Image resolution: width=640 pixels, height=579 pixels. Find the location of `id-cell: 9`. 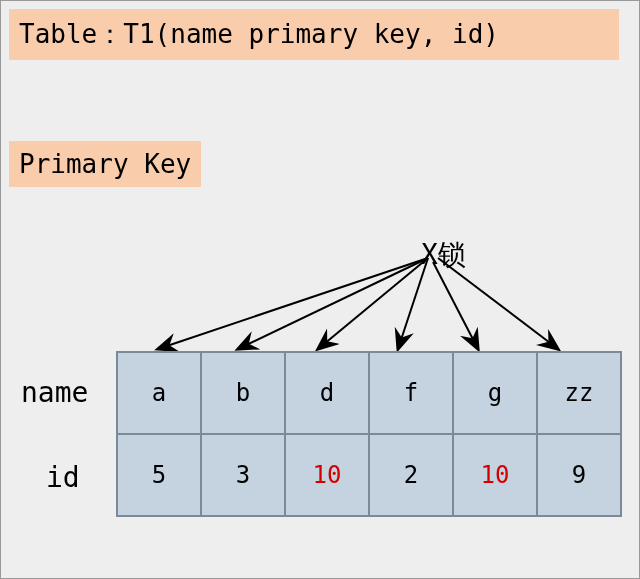

id-cell: 9 is located at coordinates (579, 475).